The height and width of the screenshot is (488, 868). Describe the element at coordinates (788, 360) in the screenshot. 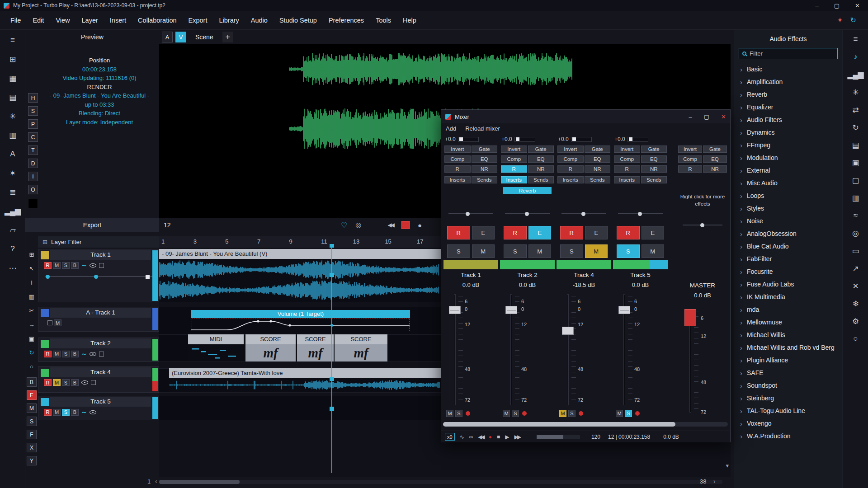

I see `effect-category: › Plugin Alliance` at that location.